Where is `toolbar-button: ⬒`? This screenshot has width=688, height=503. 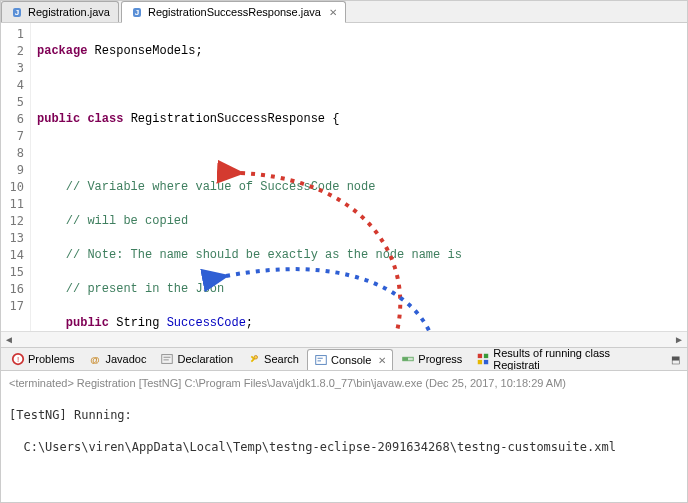
toolbar-button: ⬒ is located at coordinates (675, 359).